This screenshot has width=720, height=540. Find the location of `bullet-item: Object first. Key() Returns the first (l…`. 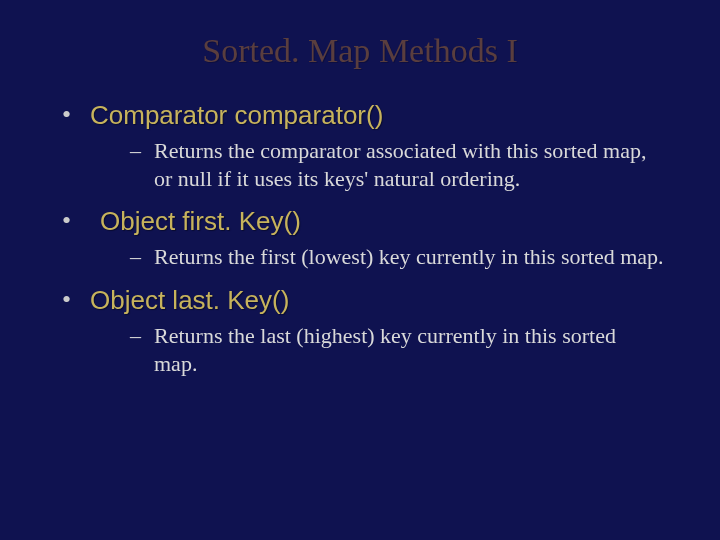

bullet-item: Object first. Key() Returns the first (l… is located at coordinates (360, 238).